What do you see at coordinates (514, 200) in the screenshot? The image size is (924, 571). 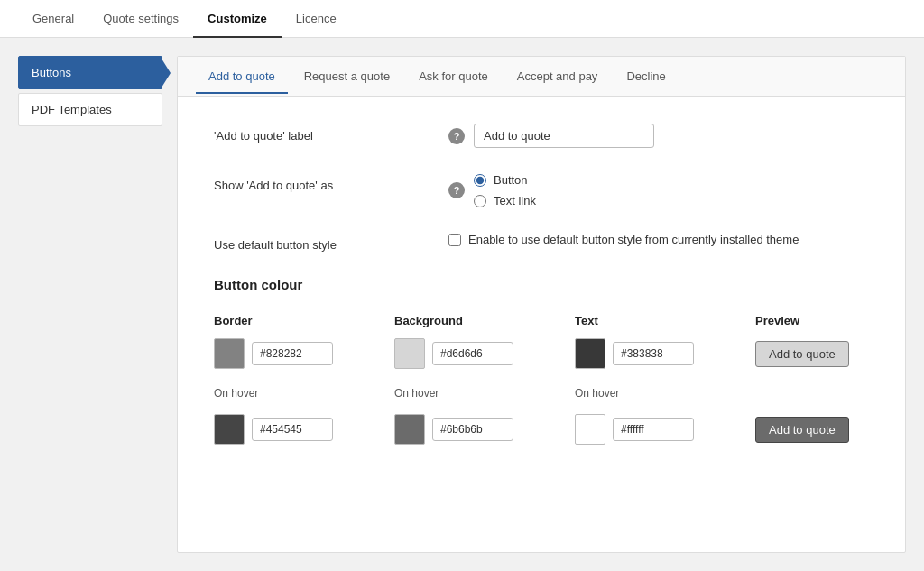 I see `radio-text-link-label: Text link` at bounding box center [514, 200].